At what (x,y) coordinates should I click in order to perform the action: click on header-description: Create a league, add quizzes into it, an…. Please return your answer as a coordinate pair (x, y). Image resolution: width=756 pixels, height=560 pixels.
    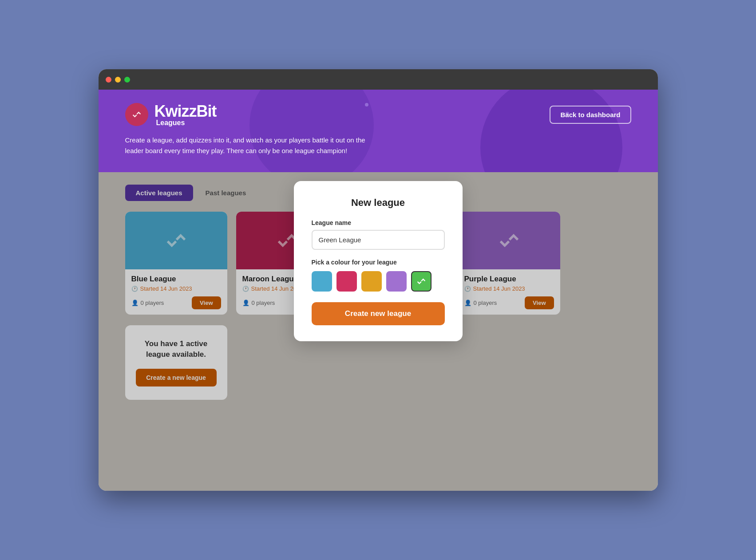
    Looking at the image, I should click on (249, 146).